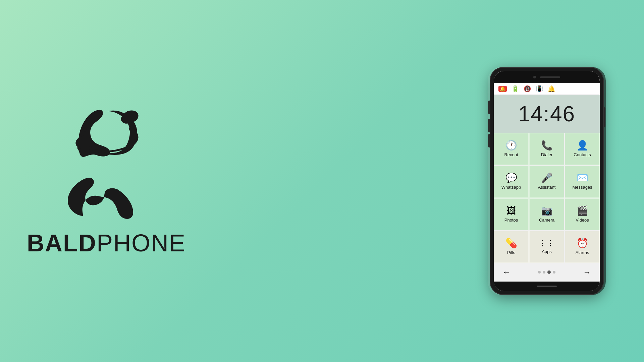 The image size is (644, 362). I want to click on app-whatsapp: 💬 Whatsapp, so click(511, 182).